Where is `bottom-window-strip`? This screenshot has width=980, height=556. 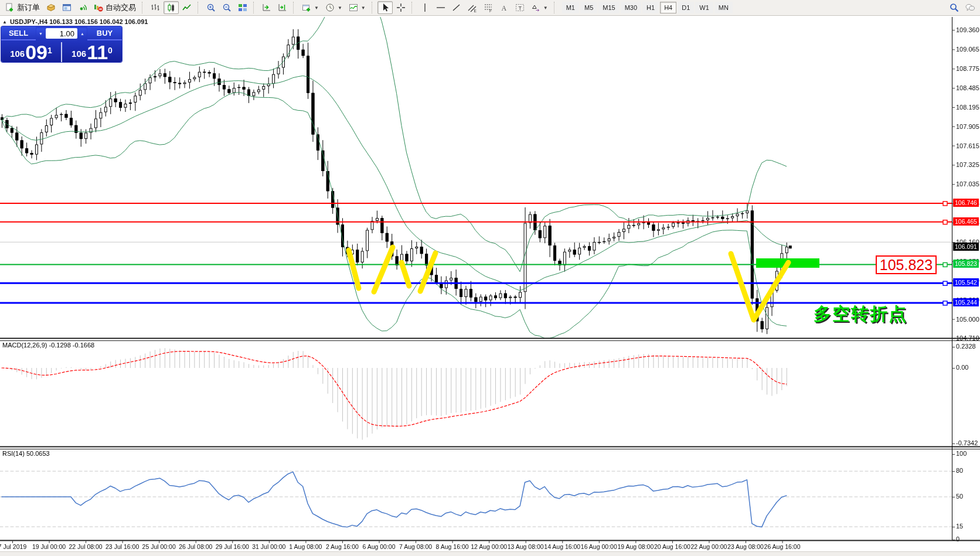 bottom-window-strip is located at coordinates (490, 554).